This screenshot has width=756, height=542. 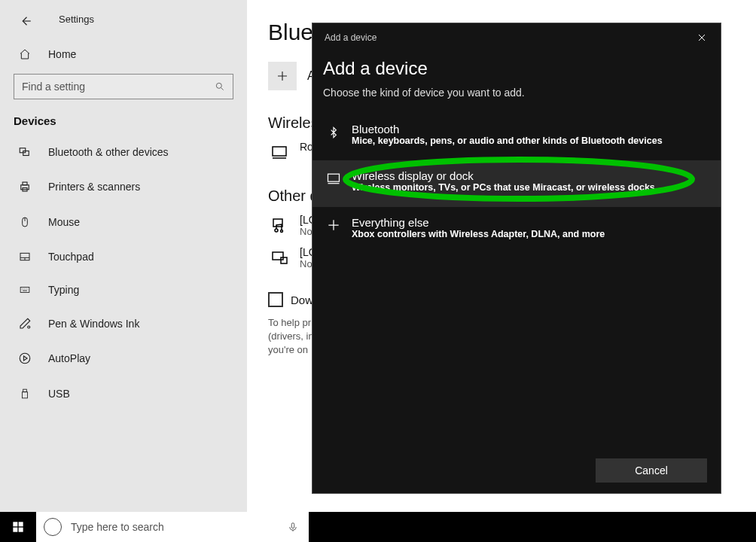 I want to click on start-button, so click(x=18, y=527).